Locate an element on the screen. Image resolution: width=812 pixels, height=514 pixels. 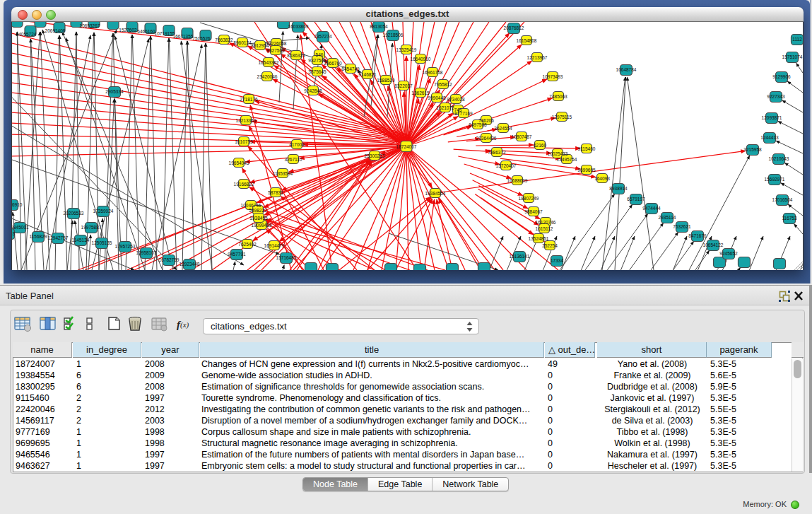
svg-text: 15720407 is located at coordinates (506, 165).